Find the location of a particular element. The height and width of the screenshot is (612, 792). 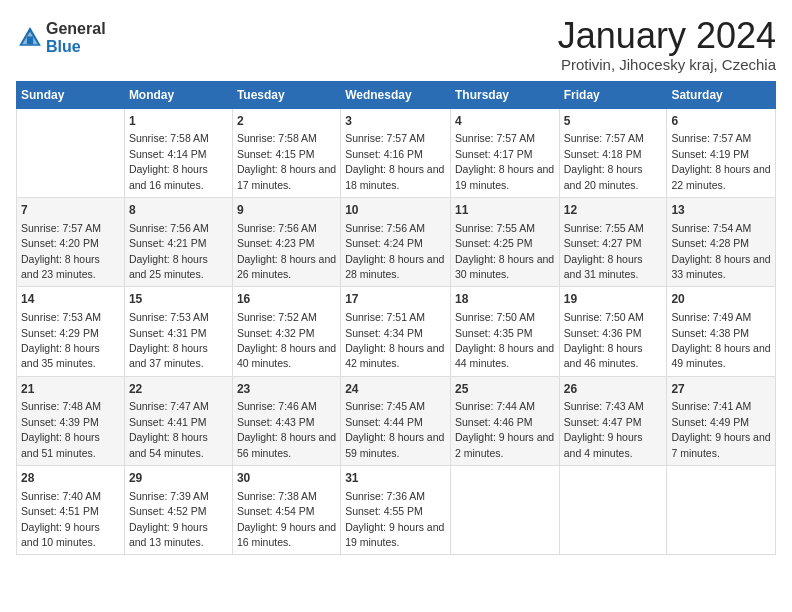

day-number: 18 is located at coordinates (505, 300).